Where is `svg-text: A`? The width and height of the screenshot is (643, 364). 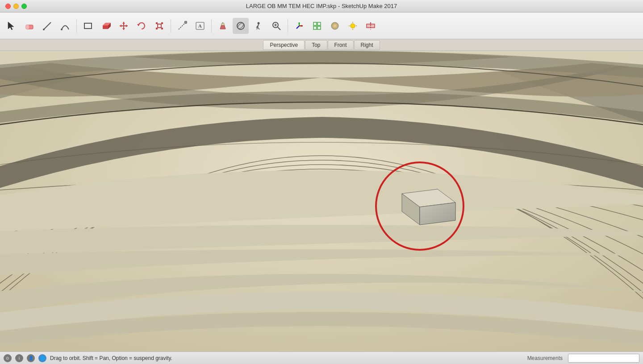
svg-text: A is located at coordinates (200, 26).